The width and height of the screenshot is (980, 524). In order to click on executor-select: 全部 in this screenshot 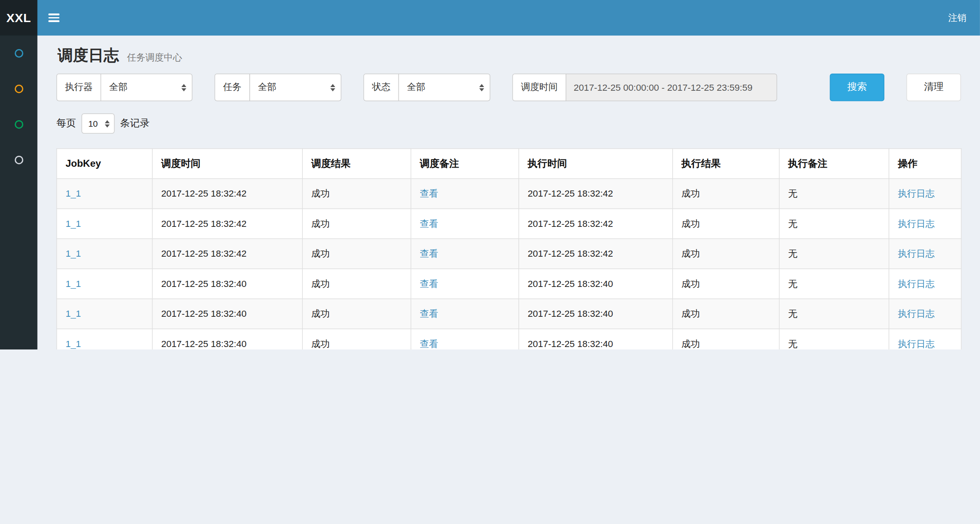, I will do `click(146, 87)`.